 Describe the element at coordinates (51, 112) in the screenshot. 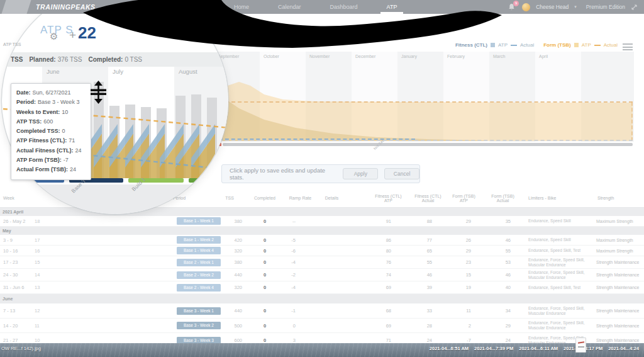

I see `tooltip-row: Weeks to Event:10` at that location.